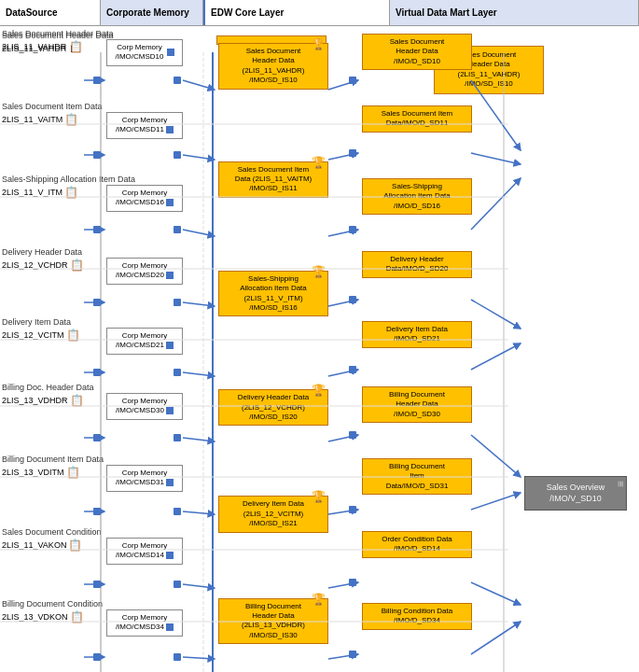 This screenshot has width=639, height=672. What do you see at coordinates (152, 13) in the screenshot?
I see `header-corp-memory: Corporate Memory` at bounding box center [152, 13].